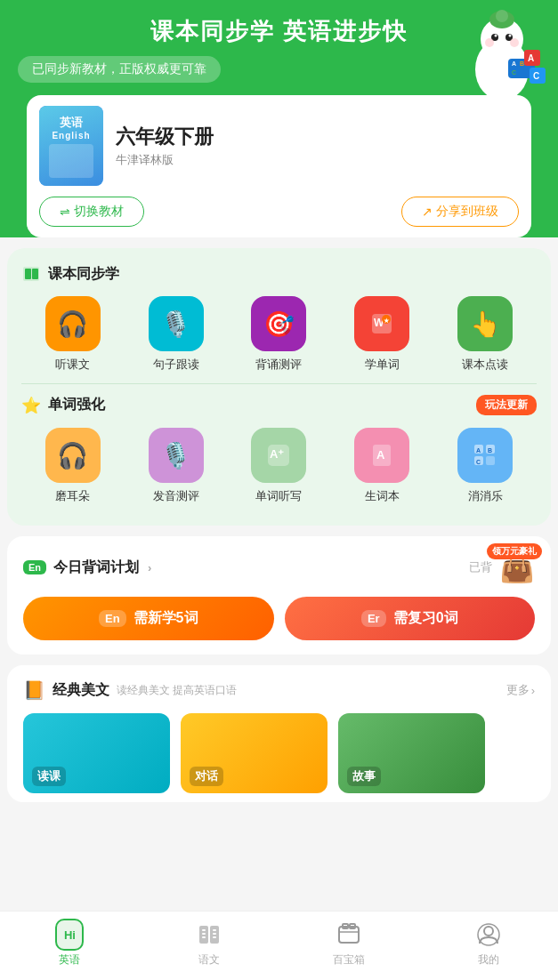 Image resolution: width=558 pixels, height=980 pixels. I want to click on reading-more: 更多 ›, so click(521, 690).